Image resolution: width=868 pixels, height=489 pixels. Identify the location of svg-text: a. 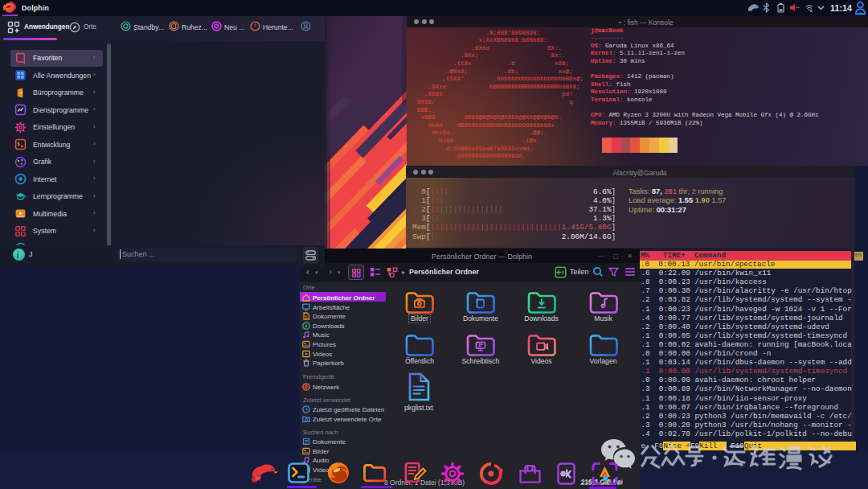
(812, 10).